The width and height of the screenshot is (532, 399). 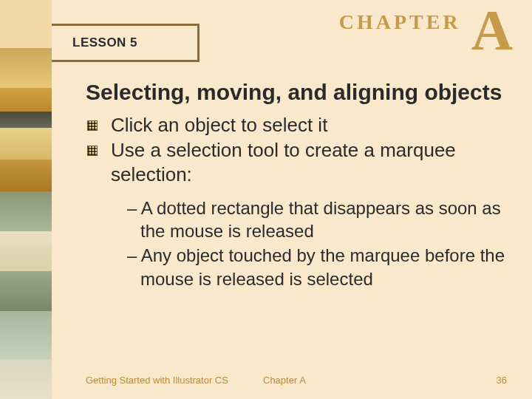 What do you see at coordinates (321, 219) in the screenshot?
I see `sub-bullet-text: A dotted rectangle that disappears as so…` at bounding box center [321, 219].